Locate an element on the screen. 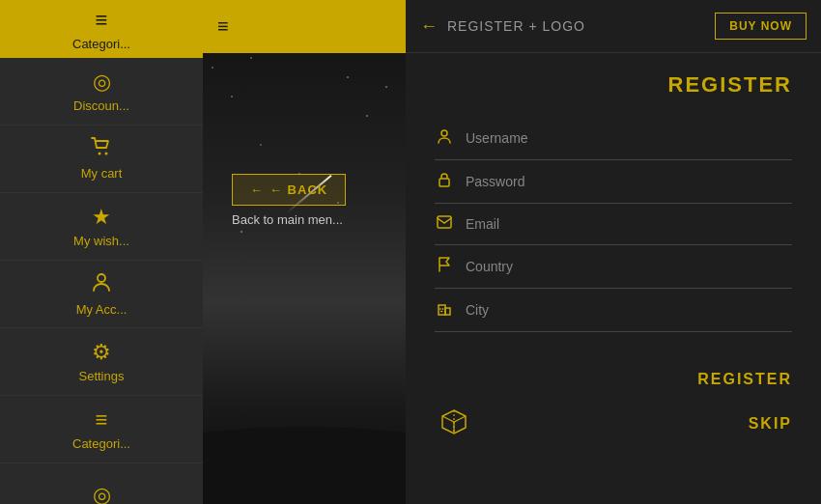 This screenshot has width=821, height=504. sidebar-item-discounts2: ◎ is located at coordinates (101, 484).